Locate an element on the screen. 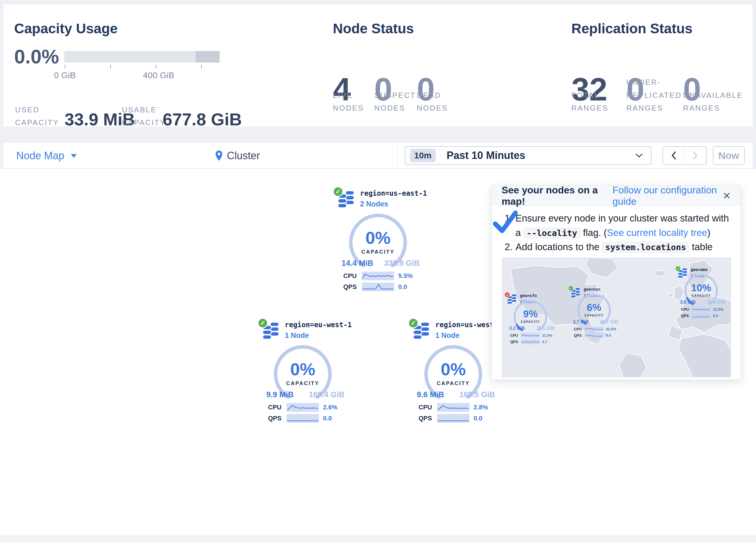 The width and height of the screenshot is (756, 542). page-footer is located at coordinates (378, 539).